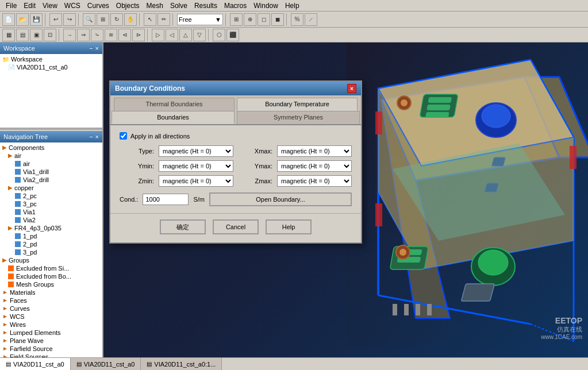 The image size is (588, 370). Describe the element at coordinates (51, 325) in the screenshot. I see `nav-item-22: ► Wires` at that location.